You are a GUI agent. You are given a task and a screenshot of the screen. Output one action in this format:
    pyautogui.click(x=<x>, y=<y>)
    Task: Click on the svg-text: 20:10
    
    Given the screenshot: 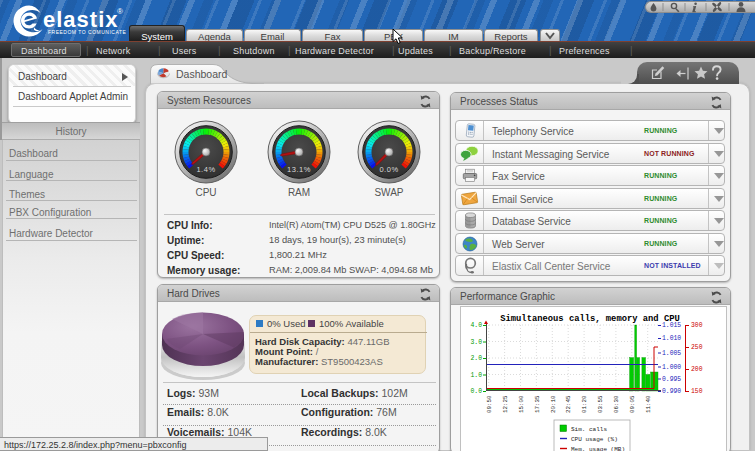 What is the action you would take?
    pyautogui.click(x=554, y=404)
    